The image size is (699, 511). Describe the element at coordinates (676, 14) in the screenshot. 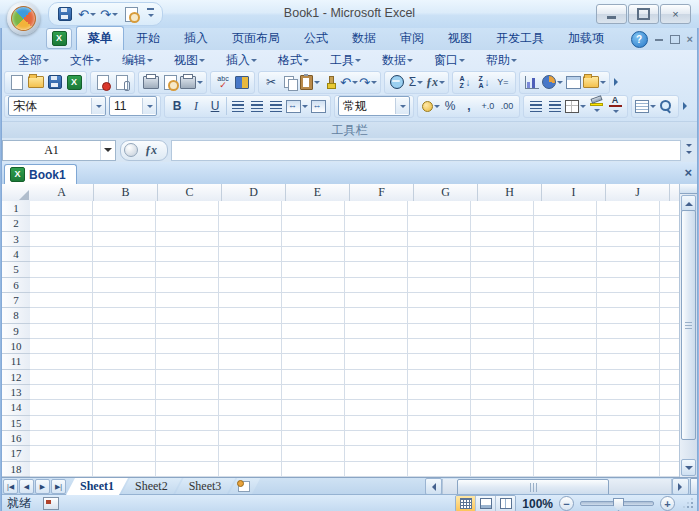

I see `close-button: ×` at that location.